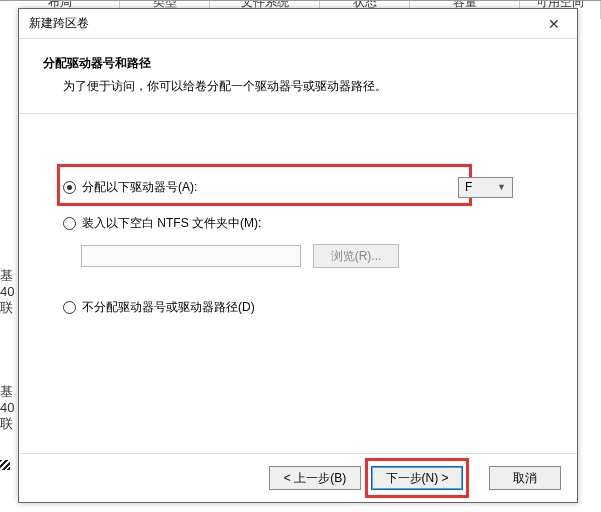 This screenshot has width=601, height=512. I want to click on option-assign-drive-letter: 分配以下驱动器号(A): F ▼, so click(298, 187).